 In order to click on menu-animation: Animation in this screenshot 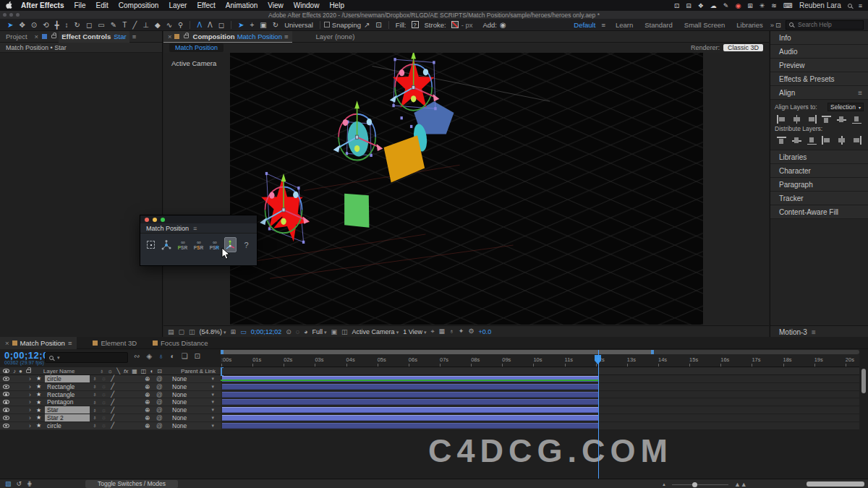, I will do `click(242, 6)`.